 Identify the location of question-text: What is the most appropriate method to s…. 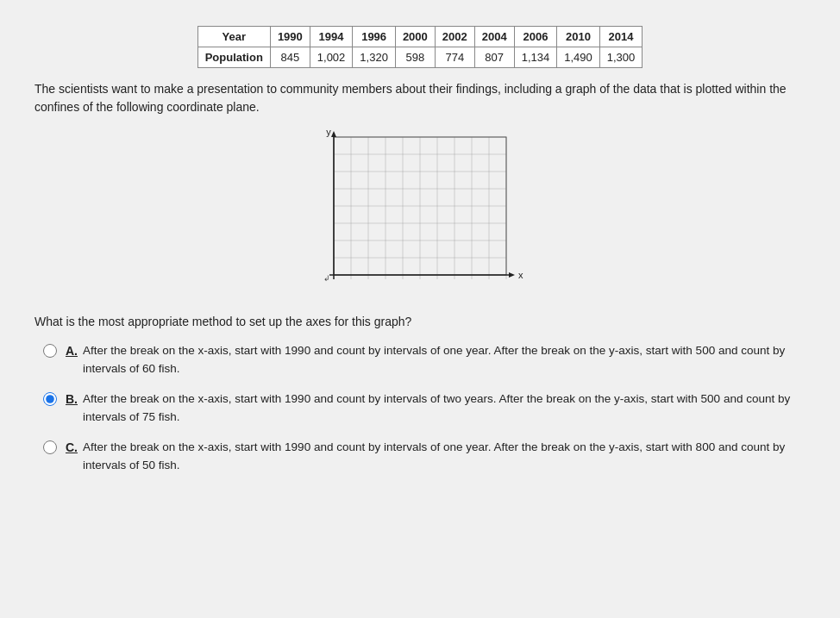
(420, 321).